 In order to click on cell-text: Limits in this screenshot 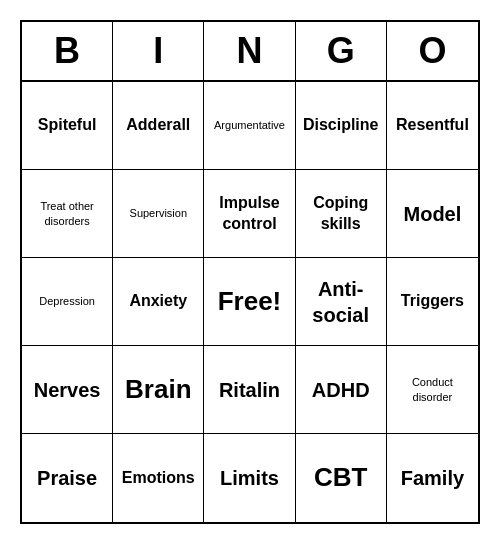, I will do `click(250, 478)`.